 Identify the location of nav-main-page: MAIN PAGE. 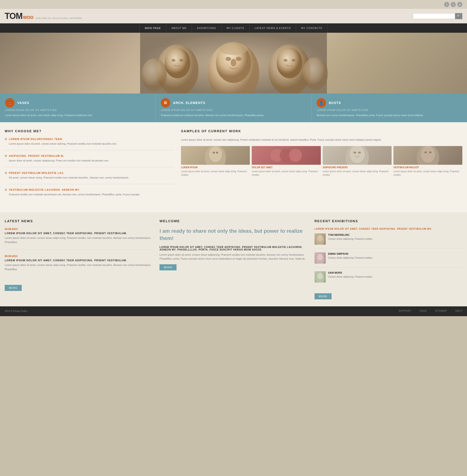
(153, 28).